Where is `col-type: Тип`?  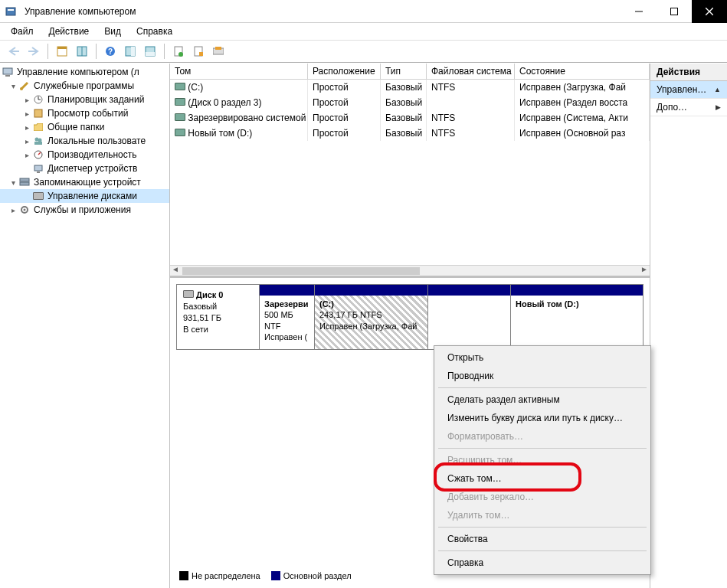 col-type: Тип is located at coordinates (404, 71).